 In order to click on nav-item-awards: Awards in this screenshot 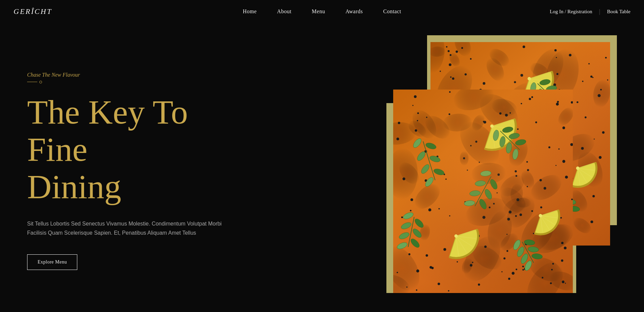, I will do `click(354, 12)`.